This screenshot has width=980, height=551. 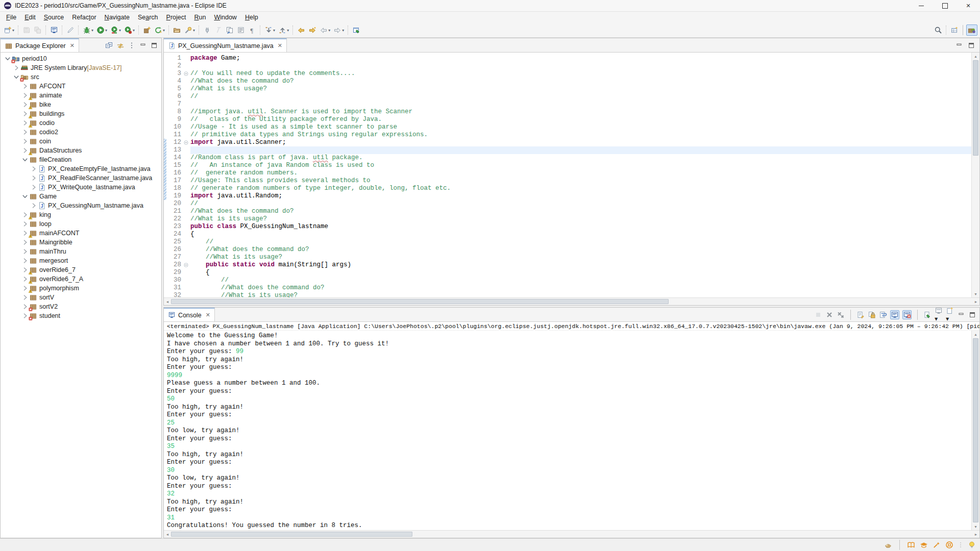 What do you see at coordinates (572, 301) in the screenshot?
I see `editor-horizontal-scrollbar: ◄ ►` at bounding box center [572, 301].